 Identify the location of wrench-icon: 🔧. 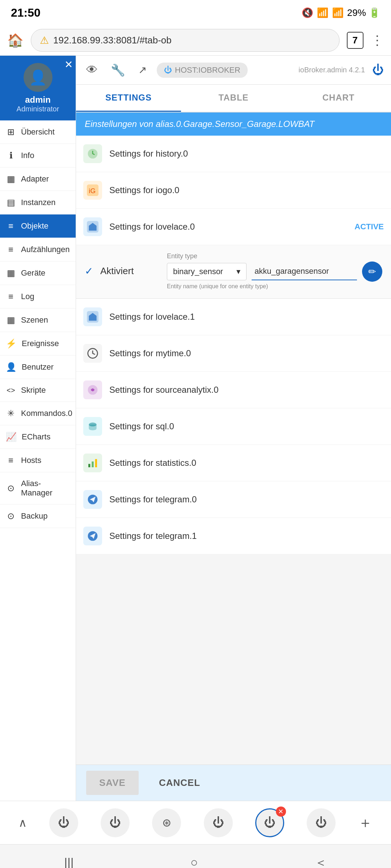
(118, 70).